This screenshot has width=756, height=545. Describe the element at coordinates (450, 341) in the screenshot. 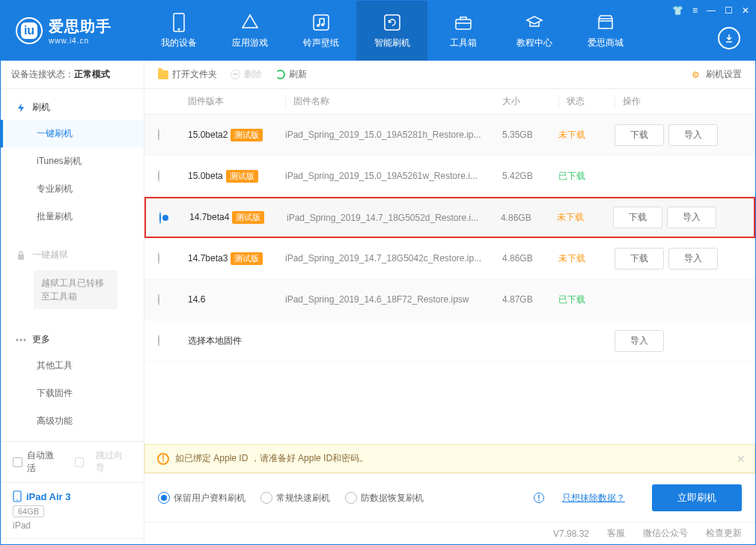

I see `table-row: 选择本地固件导入` at that location.